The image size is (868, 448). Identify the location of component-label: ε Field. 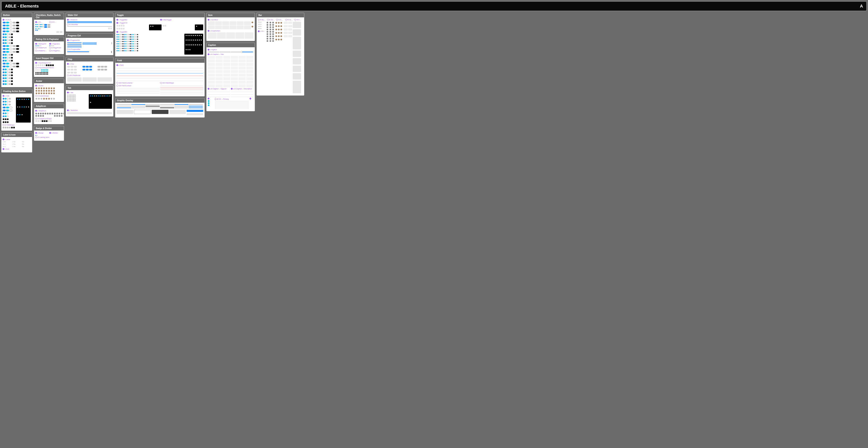
(160, 65).